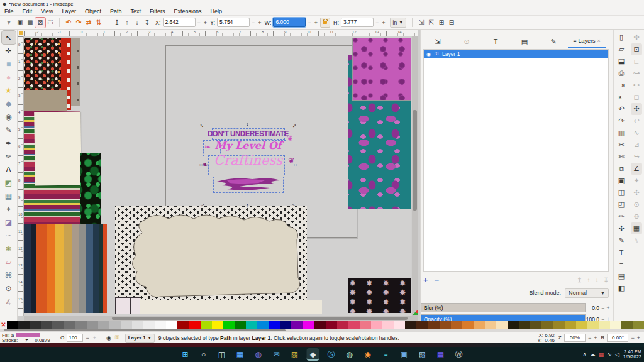  What do you see at coordinates (205, 23) in the screenshot?
I see `x-field-plus: +` at bounding box center [205, 23].